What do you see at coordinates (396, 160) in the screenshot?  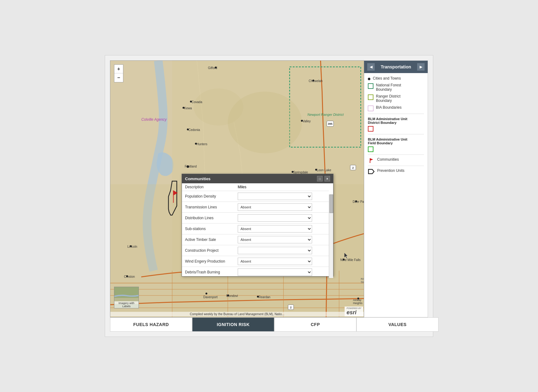 I see `legend-item-communities: Communities` at bounding box center [396, 160].